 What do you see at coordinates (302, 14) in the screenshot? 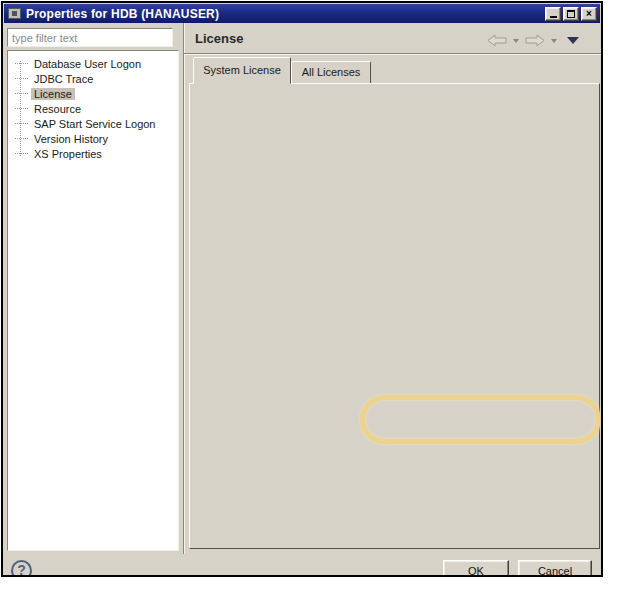
I see `titlebar: Properties for HDB (HANAUSER) ×` at bounding box center [302, 14].